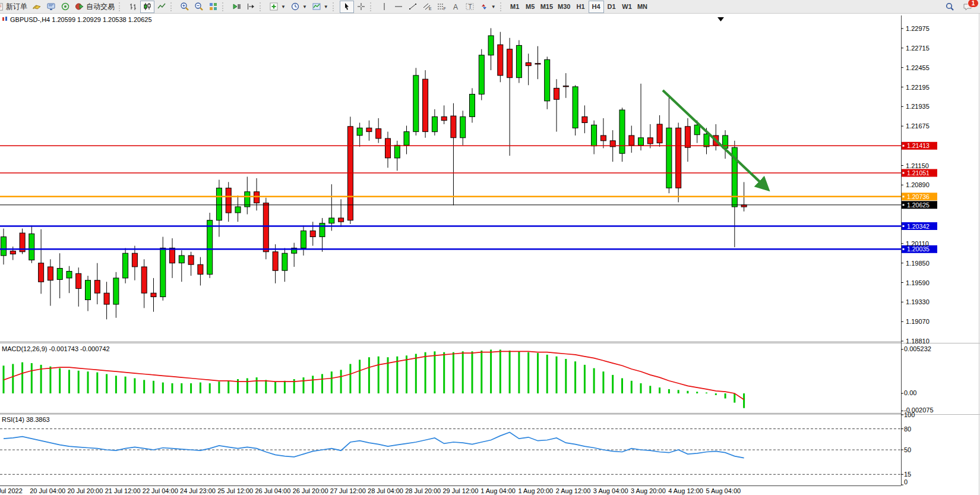 The height and width of the screenshot is (495, 980). Describe the element at coordinates (361, 7) in the screenshot. I see `crosshair-button` at that location.